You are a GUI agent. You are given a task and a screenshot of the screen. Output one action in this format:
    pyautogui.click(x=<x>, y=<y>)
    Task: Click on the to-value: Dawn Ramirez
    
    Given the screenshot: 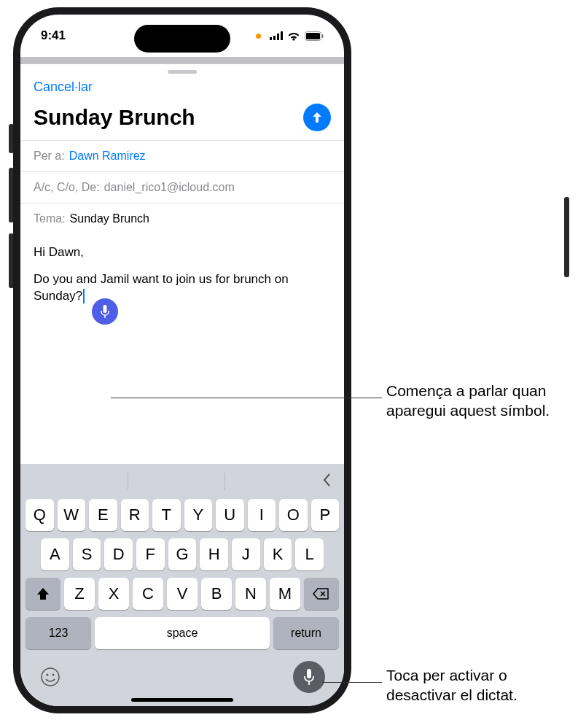 What is the action you would take?
    pyautogui.click(x=108, y=156)
    